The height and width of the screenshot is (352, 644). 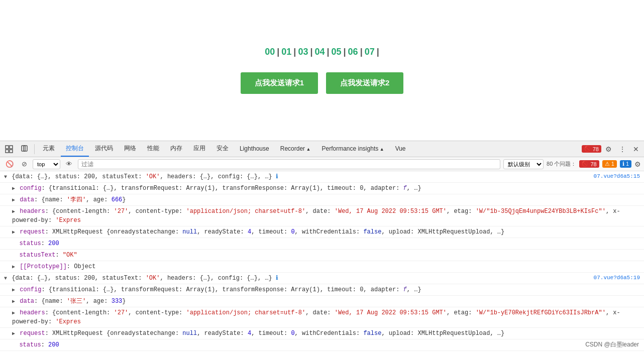 What do you see at coordinates (322, 200) in the screenshot?
I see `console-entry-1-data: data: {name: '李四', age: 666}` at bounding box center [322, 200].